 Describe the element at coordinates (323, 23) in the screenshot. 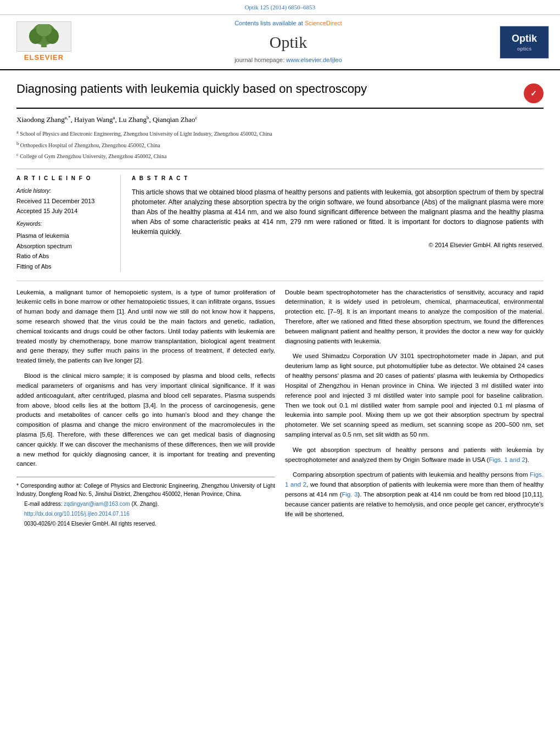

I see `sciencedirect-anchor: ScienceDirect` at that location.